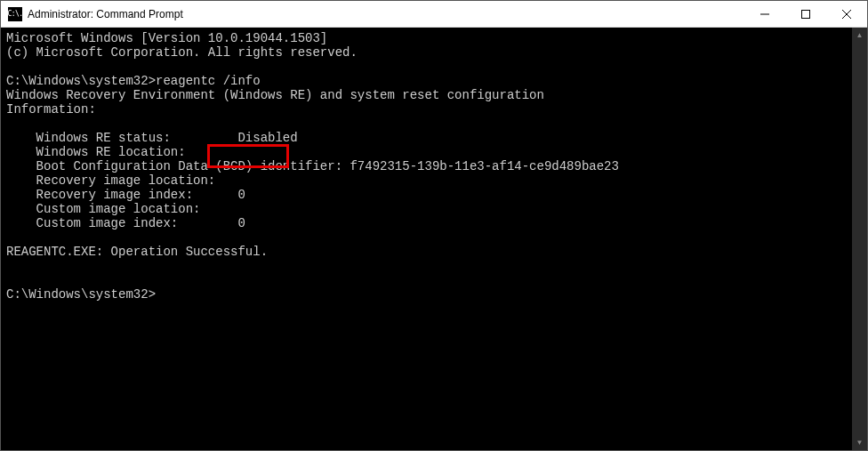 This screenshot has height=451, width=868. Describe the element at coordinates (859, 238) in the screenshot. I see `vertical-scrollbar: ▲ ▼` at that location.